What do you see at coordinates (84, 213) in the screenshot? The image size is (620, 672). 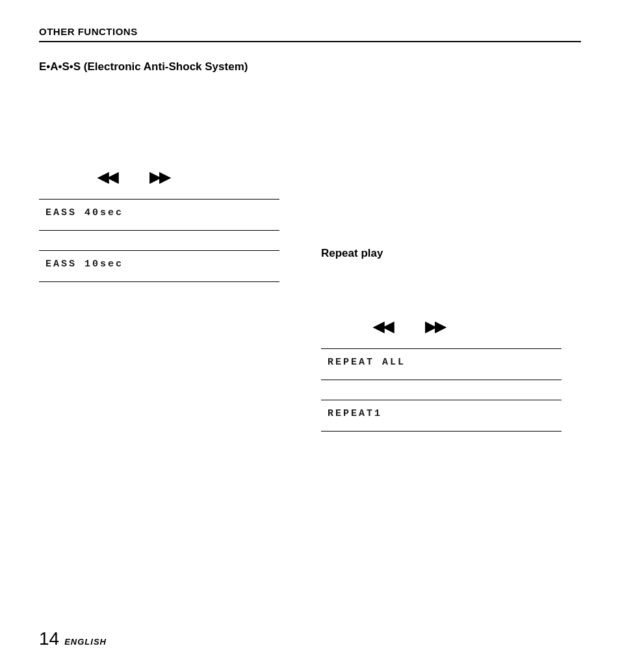 I see `eass-lcd-text-1: EASS 40sec` at bounding box center [84, 213].